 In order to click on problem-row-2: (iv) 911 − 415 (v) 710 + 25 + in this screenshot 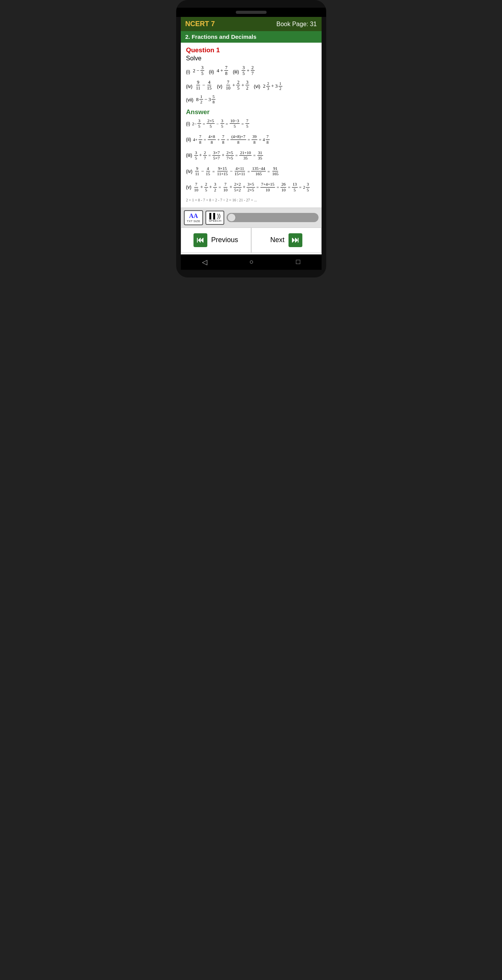, I will do `click(251, 85)`.